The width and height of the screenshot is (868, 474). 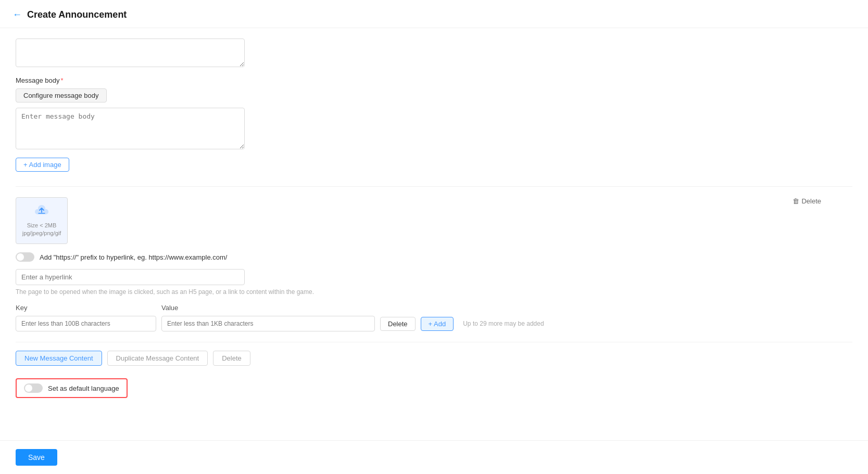 I want to click on key-input, so click(x=86, y=324).